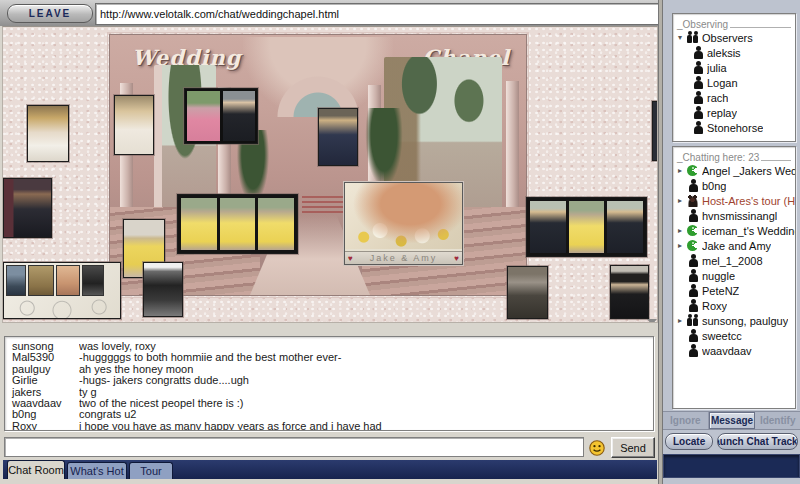  I want to click on chatting-row: PeteNZ, so click(734, 290).